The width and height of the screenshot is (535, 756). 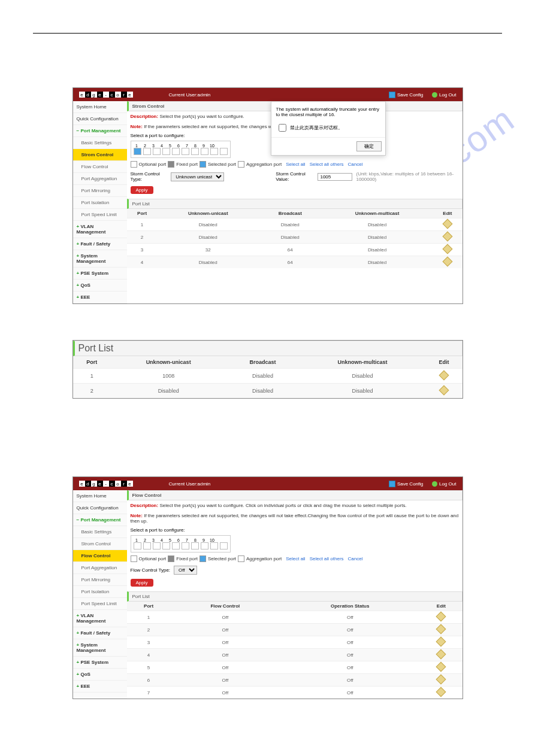 I want to click on dialog-ok-button: 确定, so click(x=369, y=146).